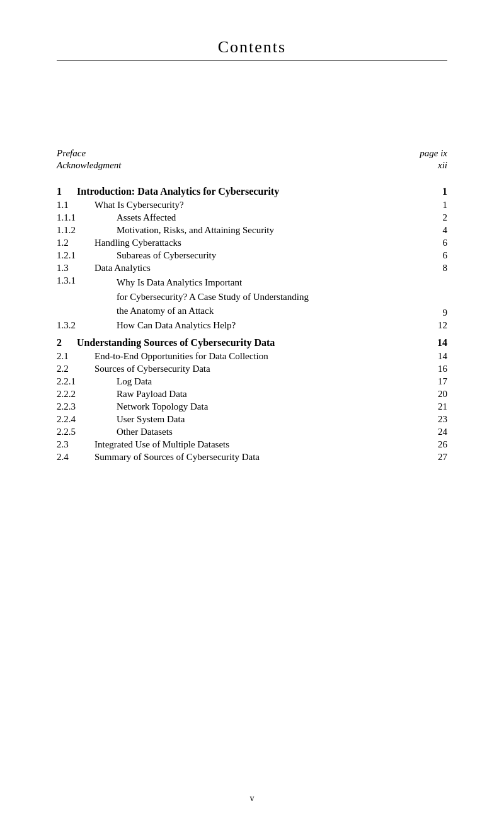  I want to click on section-1-2-left: 1.2 Handling Cyberattacks, so click(243, 243).